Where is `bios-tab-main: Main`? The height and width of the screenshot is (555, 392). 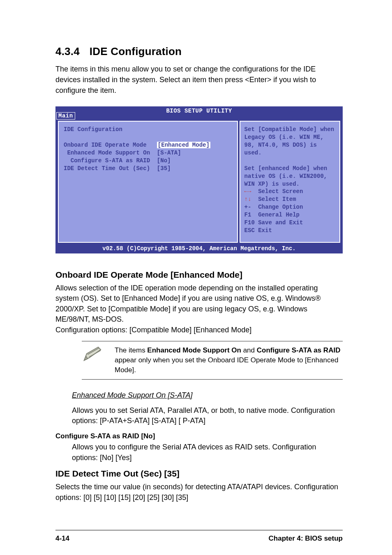 bios-tab-main: Main is located at coordinates (66, 116).